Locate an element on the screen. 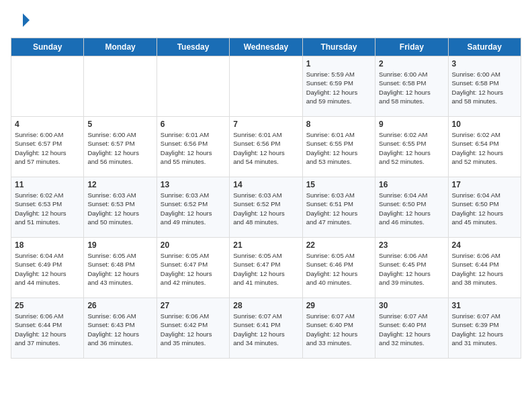 Image resolution: width=532 pixels, height=411 pixels. day-number: 9 is located at coordinates (411, 124).